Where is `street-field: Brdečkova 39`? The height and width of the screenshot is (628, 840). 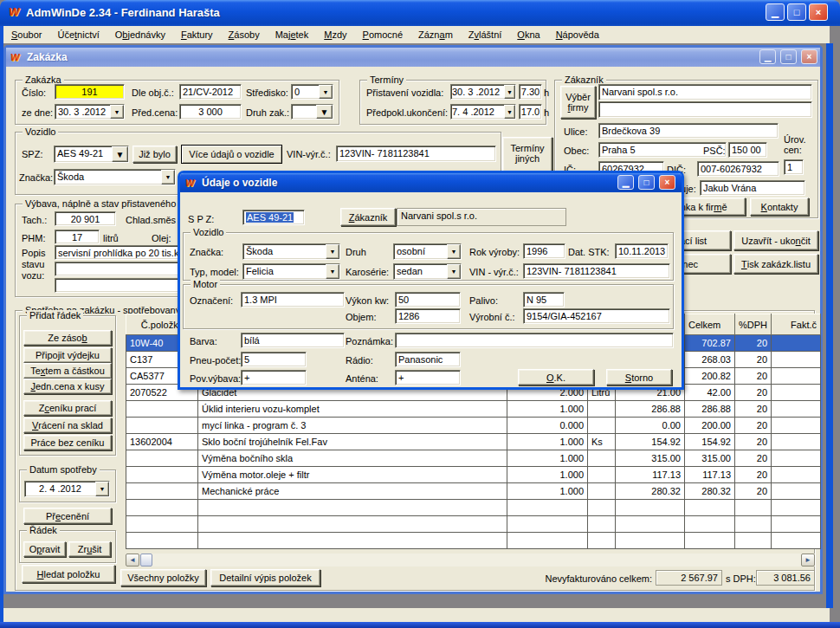 street-field: Brdečkova 39 is located at coordinates (688, 131).